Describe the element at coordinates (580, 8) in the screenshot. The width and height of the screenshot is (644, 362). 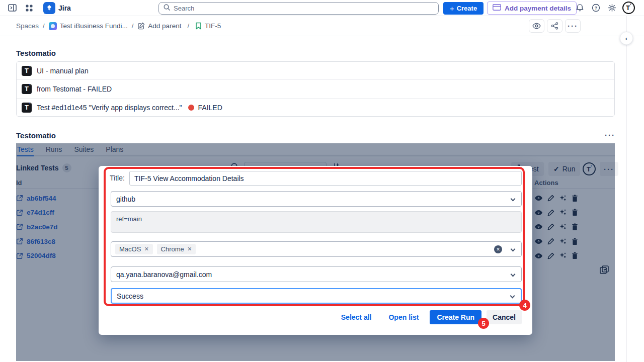
I see `notifications-bell-icon` at that location.